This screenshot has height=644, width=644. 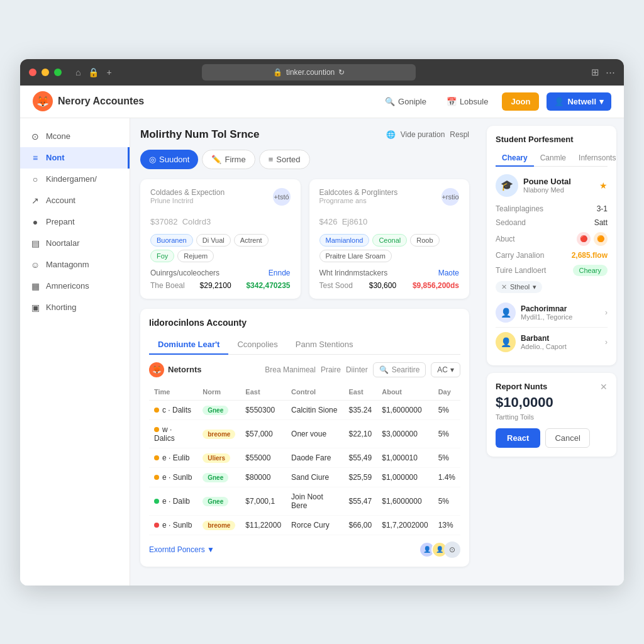 What do you see at coordinates (257, 345) in the screenshot?
I see `sub-tab-cconpolies: Cconpolies` at bounding box center [257, 345].